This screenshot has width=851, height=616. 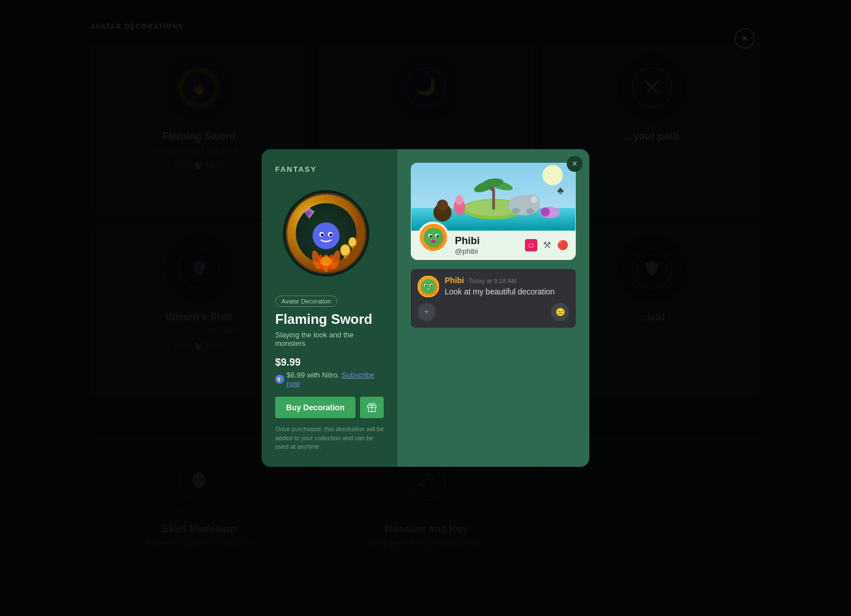 I want to click on purchase-note: Once purchased, this decoration will be …, so click(x=329, y=438).